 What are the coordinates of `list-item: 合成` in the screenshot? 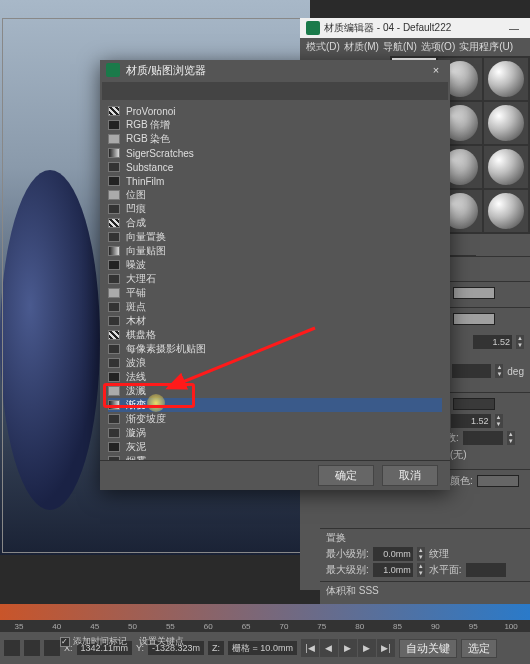 It's located at (275, 223).